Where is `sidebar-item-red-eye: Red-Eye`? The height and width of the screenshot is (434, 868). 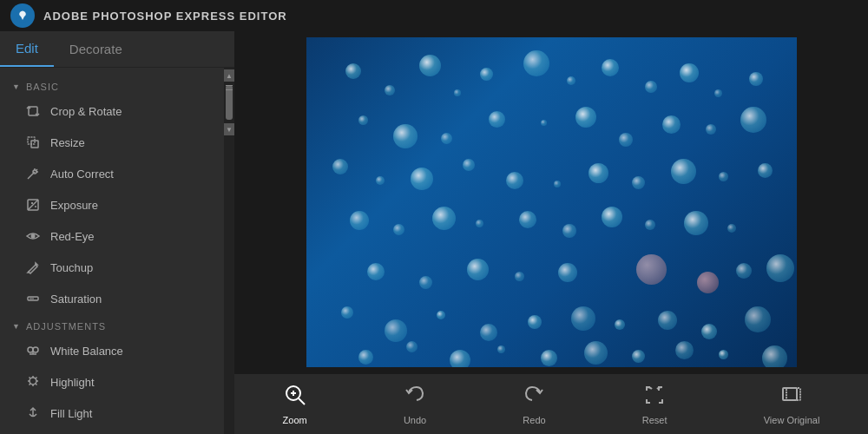 sidebar-item-red-eye: Red-Eye is located at coordinates (112, 236).